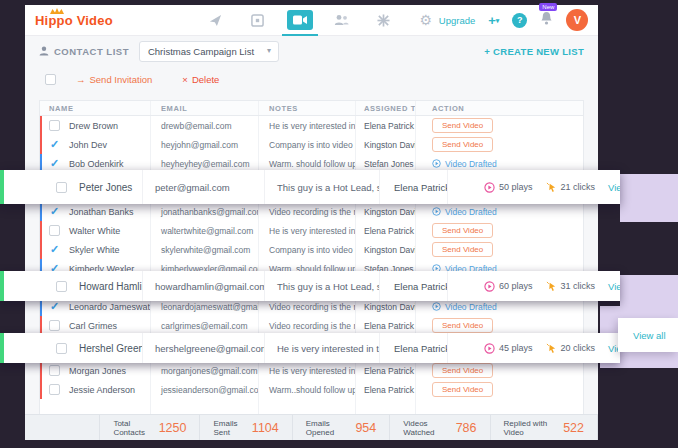  Describe the element at coordinates (185, 80) in the screenshot. I see `close-icon: ×` at that location.